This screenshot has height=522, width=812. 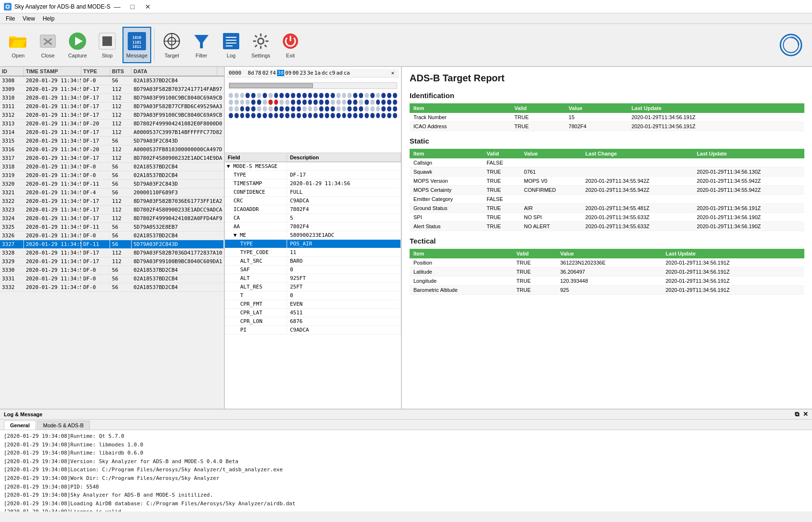 I want to click on menu-file: File, so click(x=11, y=19).